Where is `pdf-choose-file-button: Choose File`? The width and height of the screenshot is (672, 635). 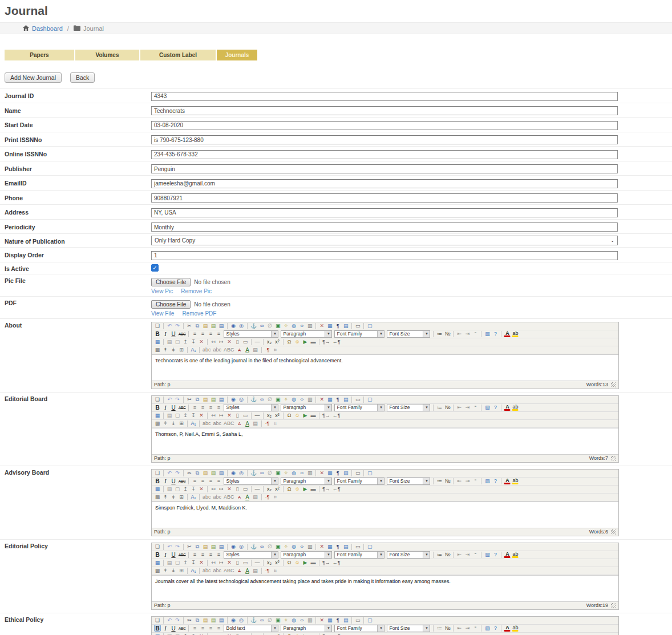 pdf-choose-file-button: Choose File is located at coordinates (171, 305).